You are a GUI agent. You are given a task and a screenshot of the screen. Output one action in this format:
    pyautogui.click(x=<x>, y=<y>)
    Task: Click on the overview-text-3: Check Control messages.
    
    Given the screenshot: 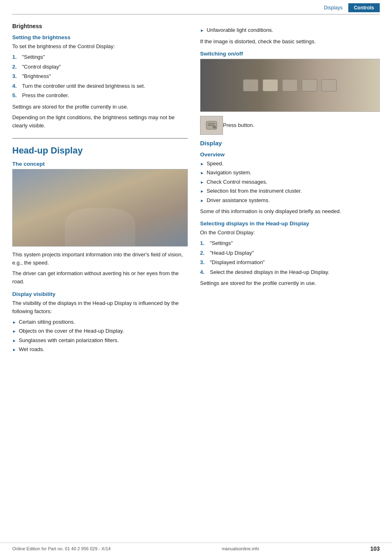 What is the action you would take?
    pyautogui.click(x=237, y=182)
    